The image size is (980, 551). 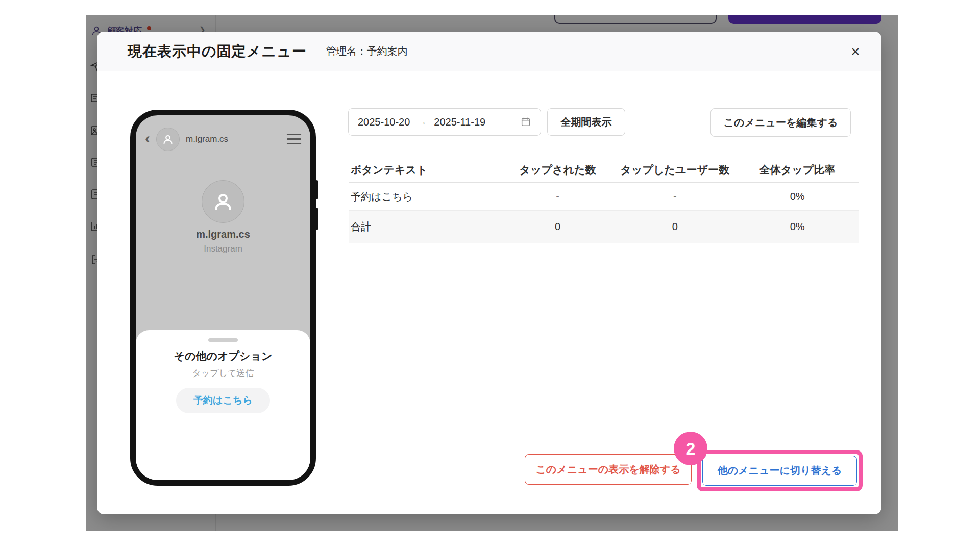 I want to click on avatar, so click(x=168, y=139).